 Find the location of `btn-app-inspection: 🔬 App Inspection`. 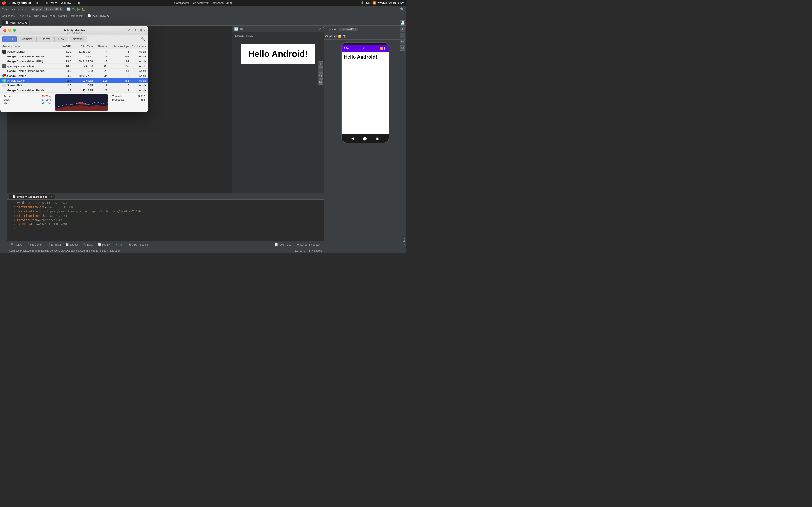

btn-app-inspection: 🔬 App Inspection is located at coordinates (139, 244).